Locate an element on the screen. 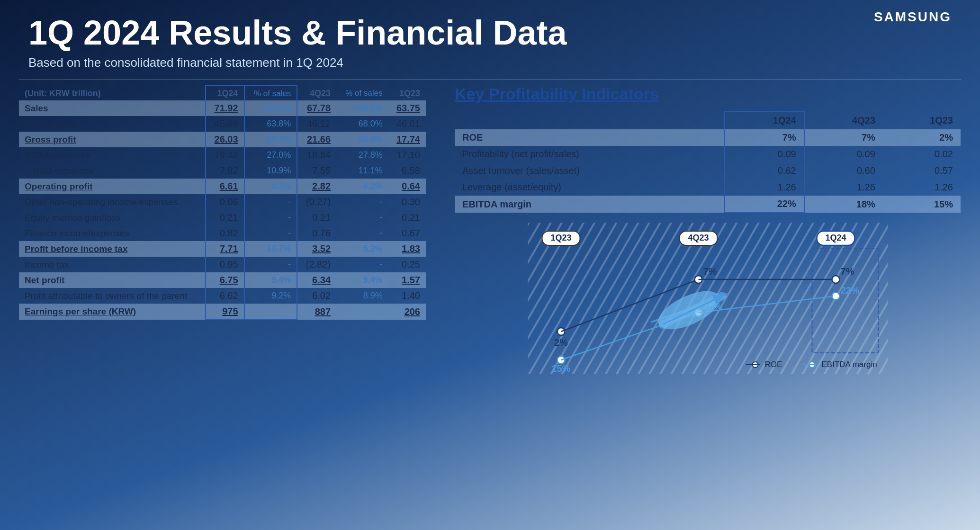  kpi-row-v2: 18% is located at coordinates (844, 204).